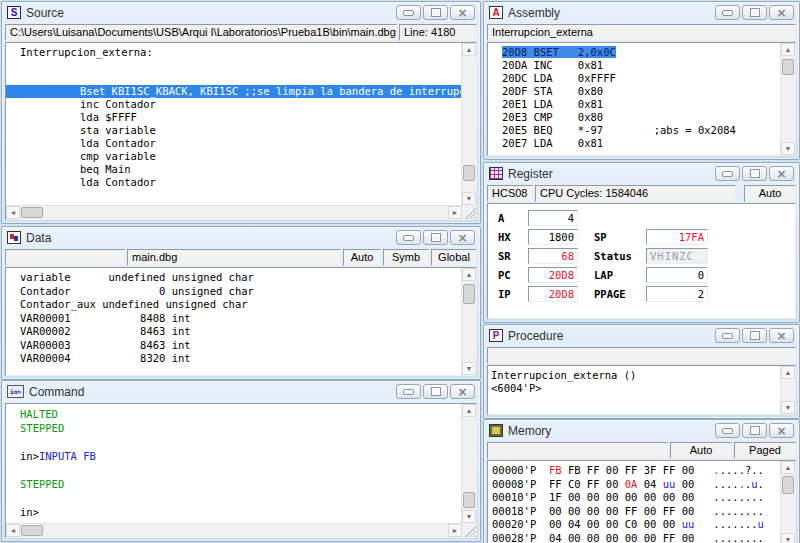 This screenshot has width=800, height=543. Describe the element at coordinates (234, 104) in the screenshot. I see `source-code-line: inc Contador` at that location.